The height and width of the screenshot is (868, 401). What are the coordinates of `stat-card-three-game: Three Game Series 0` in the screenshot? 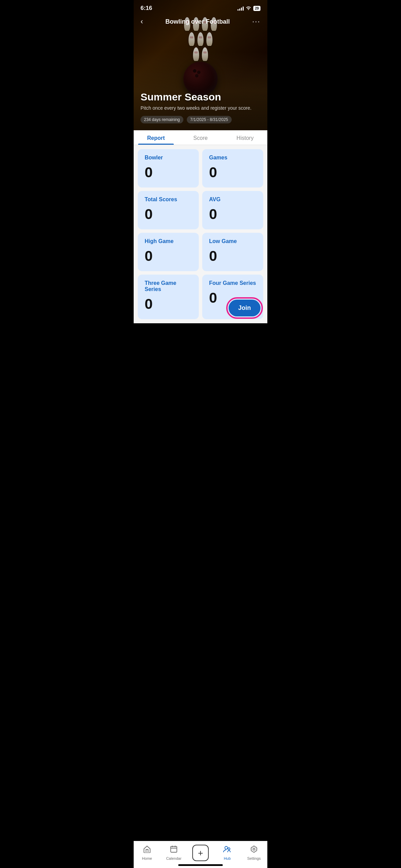 It's located at (168, 297).